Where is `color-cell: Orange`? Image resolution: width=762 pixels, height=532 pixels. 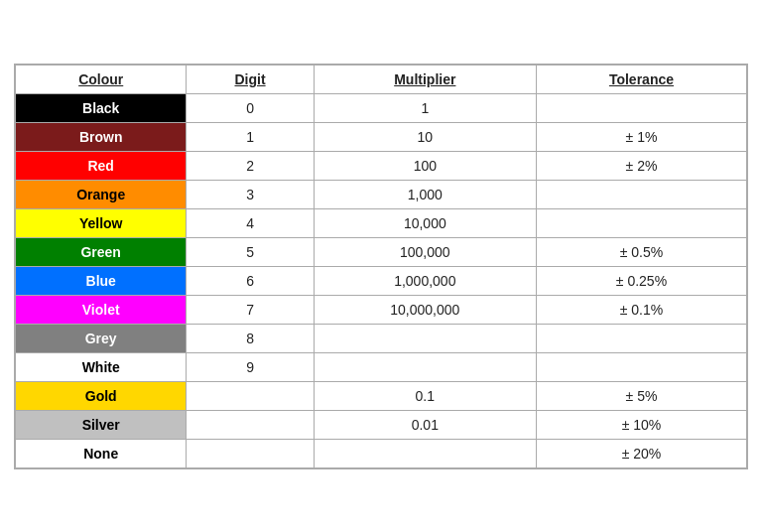
color-cell: Orange is located at coordinates (101, 195).